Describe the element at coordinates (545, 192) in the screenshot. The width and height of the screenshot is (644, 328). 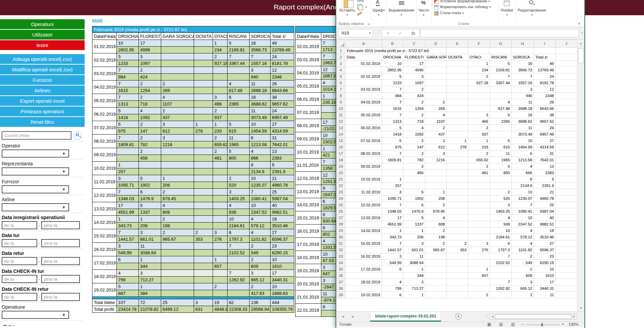
I see `excel-cell: 21` at that location.